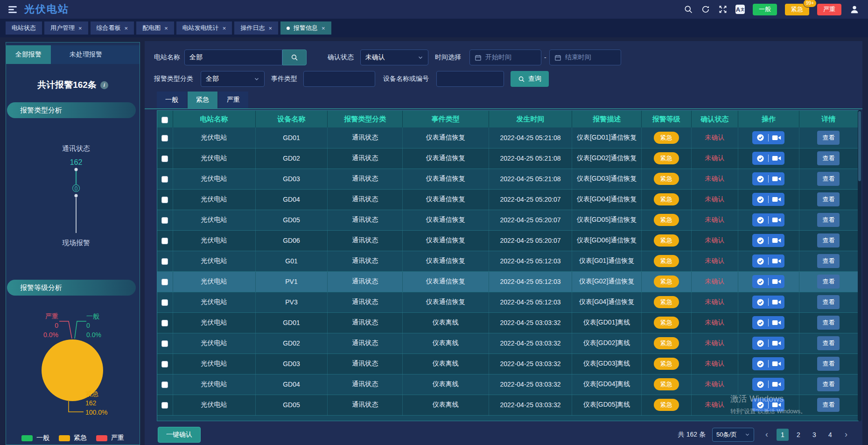  Describe the element at coordinates (105, 85) in the screenshot. I see `info-icon: i` at that location.